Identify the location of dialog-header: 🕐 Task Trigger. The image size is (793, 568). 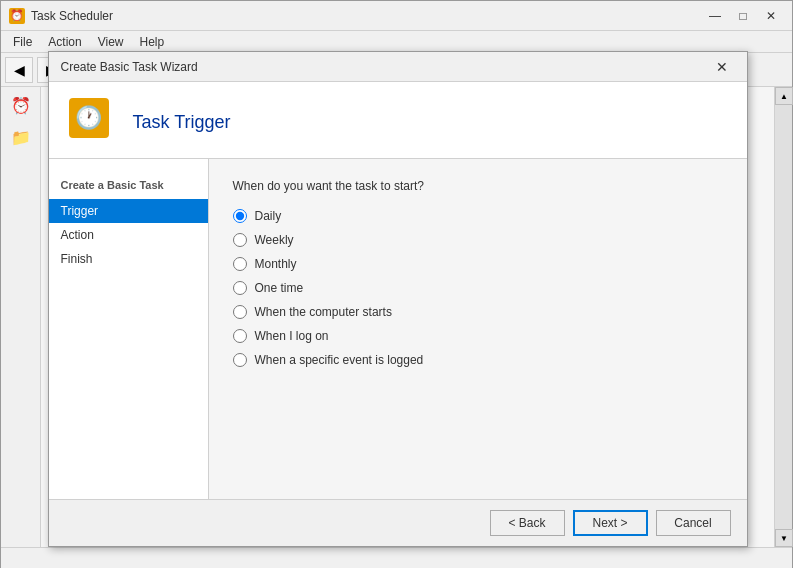
(398, 120).